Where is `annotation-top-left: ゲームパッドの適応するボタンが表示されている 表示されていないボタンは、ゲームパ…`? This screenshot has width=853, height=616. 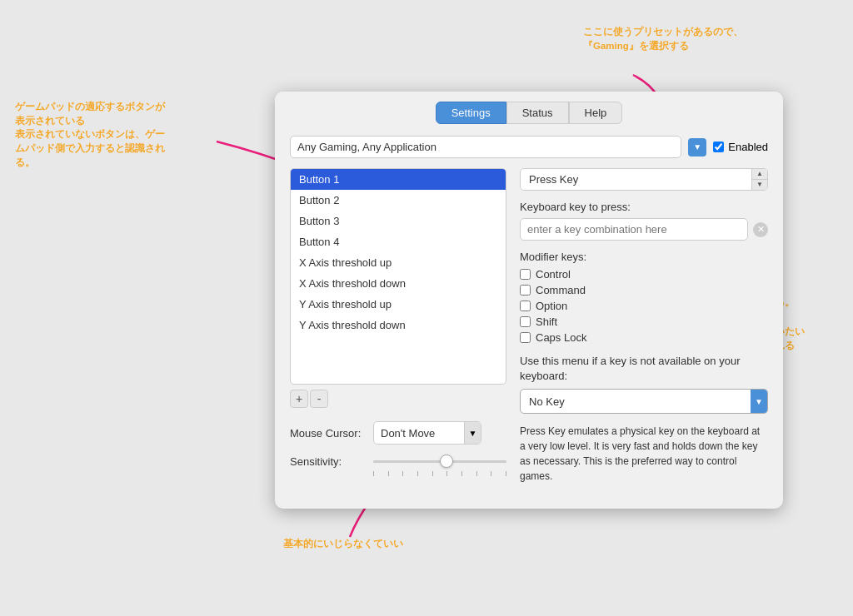 annotation-top-left: ゲームパッドの適応するボタンが表示されている 表示されていないボタンは、ゲームパ… is located at coordinates (94, 135).